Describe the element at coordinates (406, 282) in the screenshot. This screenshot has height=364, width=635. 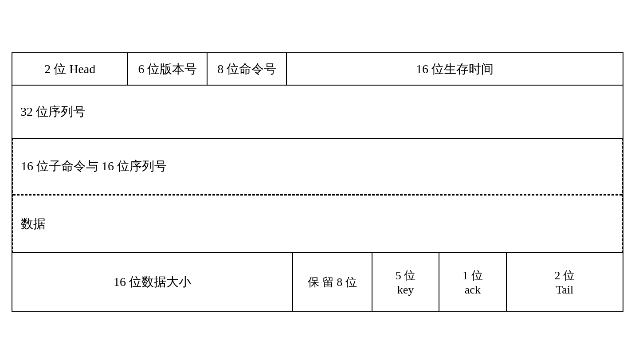
I see `cell-key: 5 位 key` at that location.